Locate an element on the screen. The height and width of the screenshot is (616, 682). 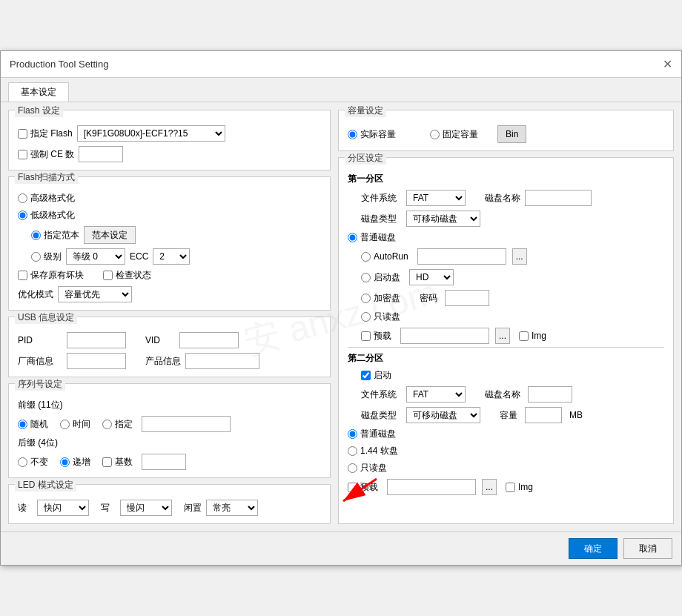
boot-disk-select: HD is located at coordinates (431, 277).